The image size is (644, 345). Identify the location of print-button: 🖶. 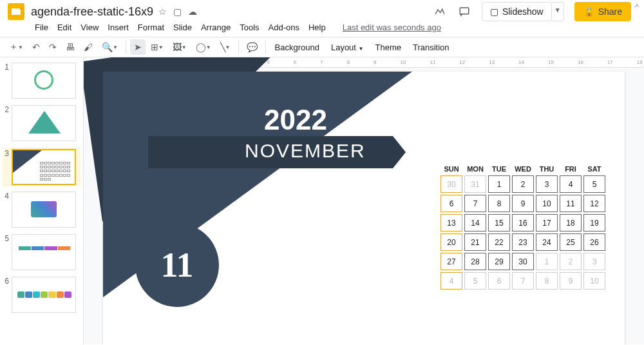
(70, 47).